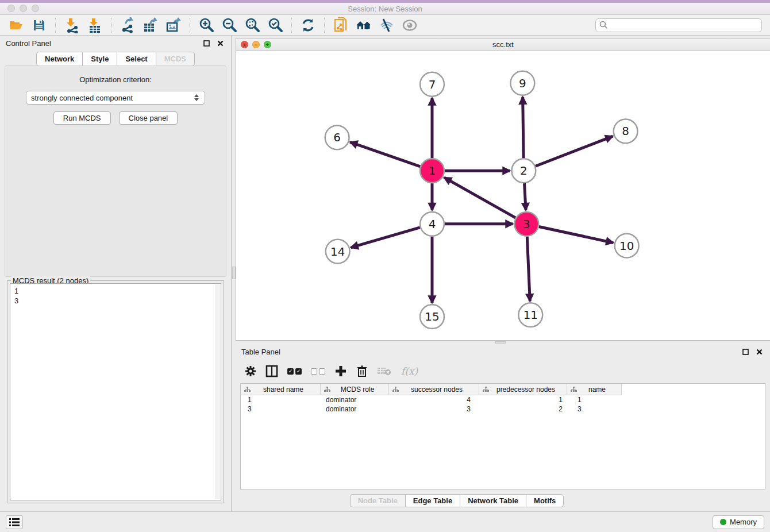  Describe the element at coordinates (503, 342) in the screenshot. I see `horizontal-splitter` at that location.